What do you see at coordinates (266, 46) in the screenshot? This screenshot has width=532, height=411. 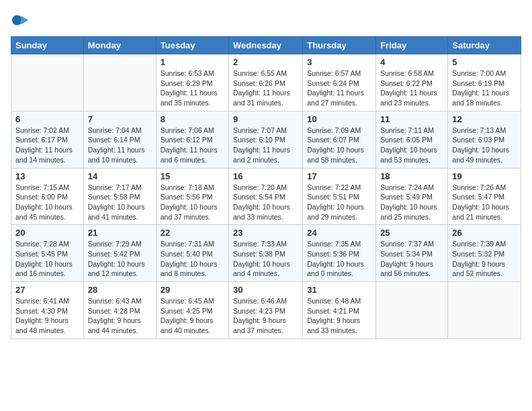 I see `calendar-header-row: Sunday Monday Tuesday Wednesday Thursday…` at bounding box center [266, 46].